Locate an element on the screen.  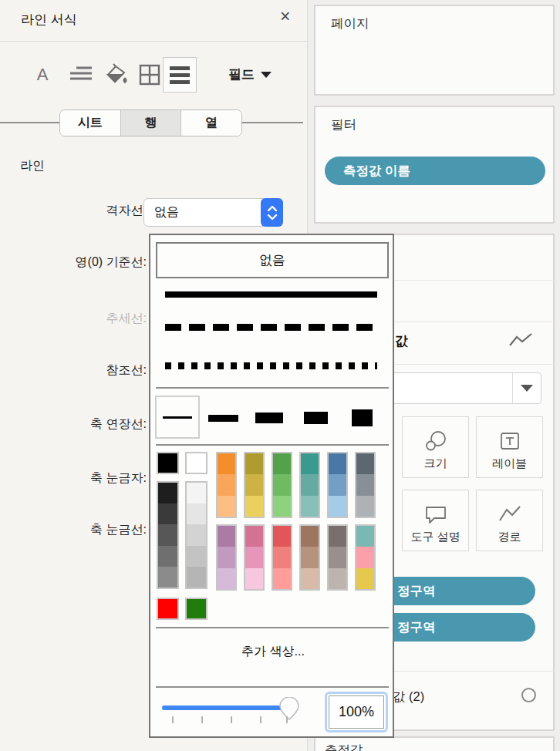
size-button: 크기 is located at coordinates (435, 447).